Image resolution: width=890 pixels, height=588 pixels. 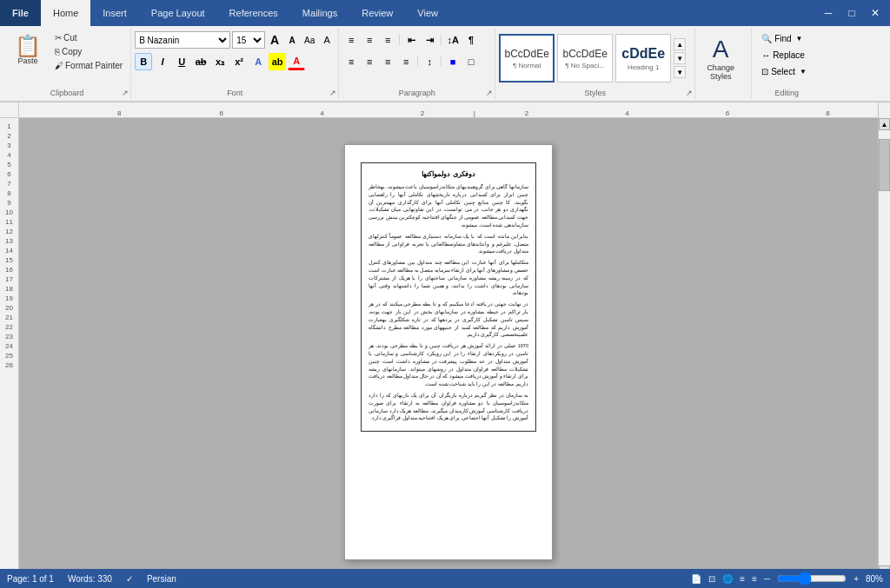 What do you see at coordinates (89, 52) in the screenshot?
I see `copy-button: ⎘ Copy` at bounding box center [89, 52].